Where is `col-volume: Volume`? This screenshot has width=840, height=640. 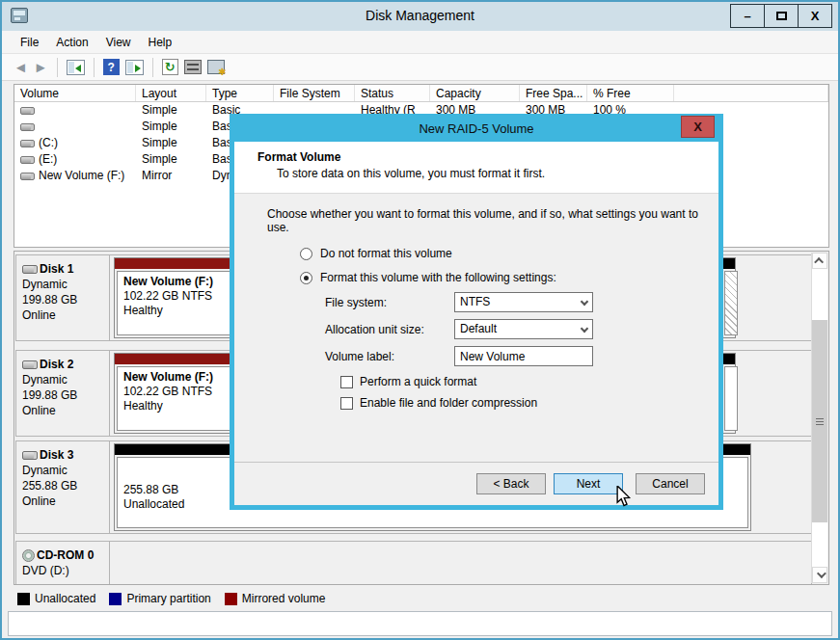
col-volume: Volume is located at coordinates (75, 93).